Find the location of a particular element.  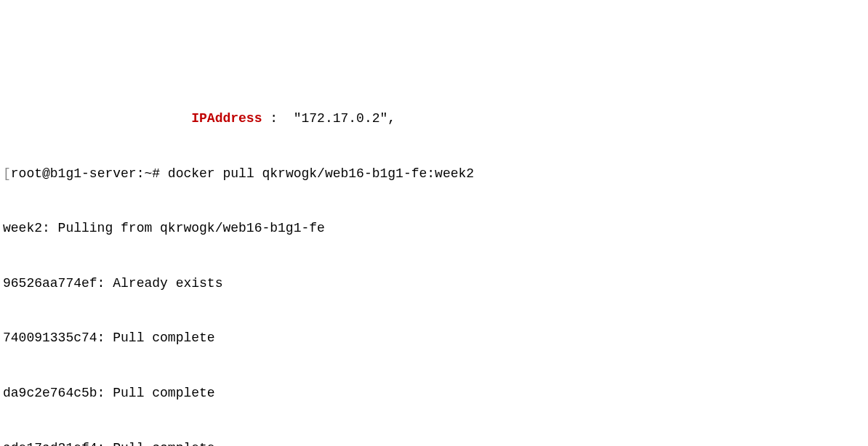

output-line: da9c2e764c5b: Pull complete is located at coordinates (434, 394).